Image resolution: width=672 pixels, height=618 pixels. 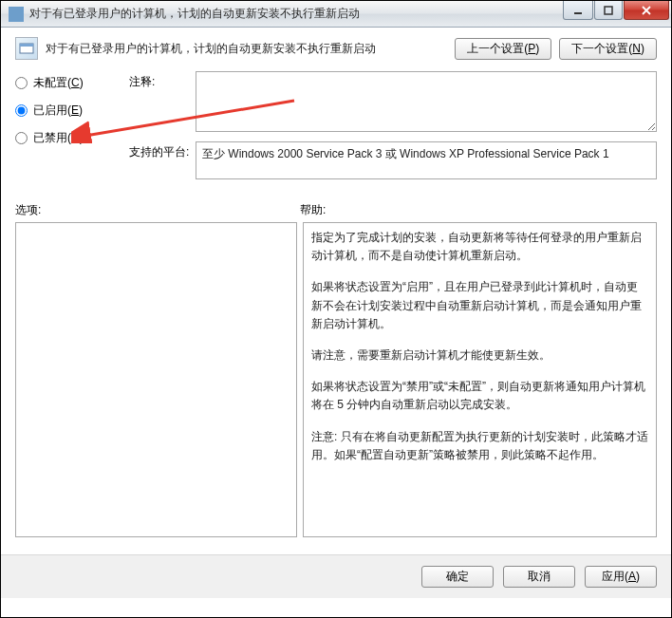 What do you see at coordinates (336, 576) in the screenshot?
I see `footer: 确定 取消 应用(A)` at bounding box center [336, 576].